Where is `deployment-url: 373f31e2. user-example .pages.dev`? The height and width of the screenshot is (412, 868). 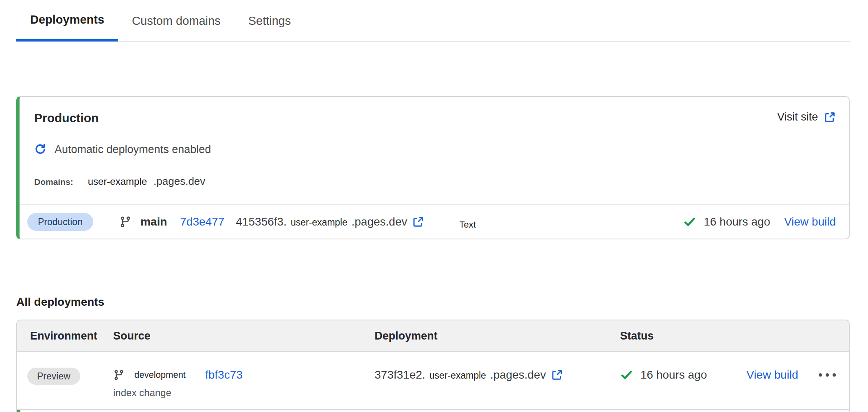
deployment-url: 373f31e2. user-example .pages.dev is located at coordinates (460, 375).